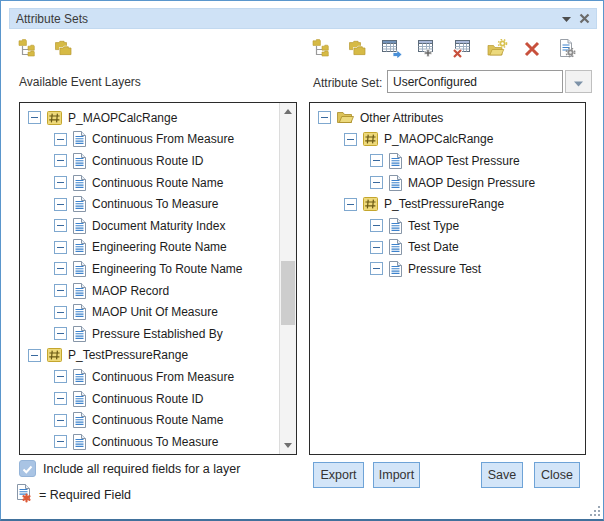  What do you see at coordinates (596, 512) in the screenshot?
I see `resize-grip` at bounding box center [596, 512].